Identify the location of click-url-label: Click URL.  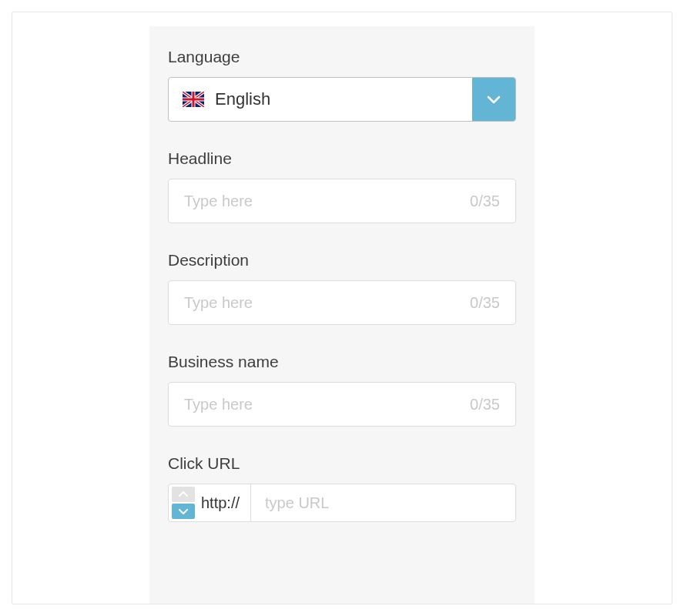
(342, 464).